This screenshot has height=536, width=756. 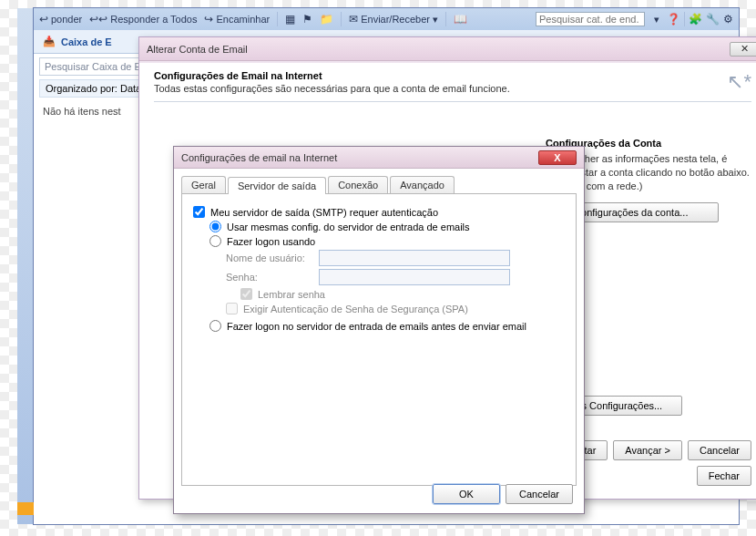 What do you see at coordinates (239, 76) in the screenshot?
I see `header-bold: Configurações de Email na Internet` at bounding box center [239, 76].